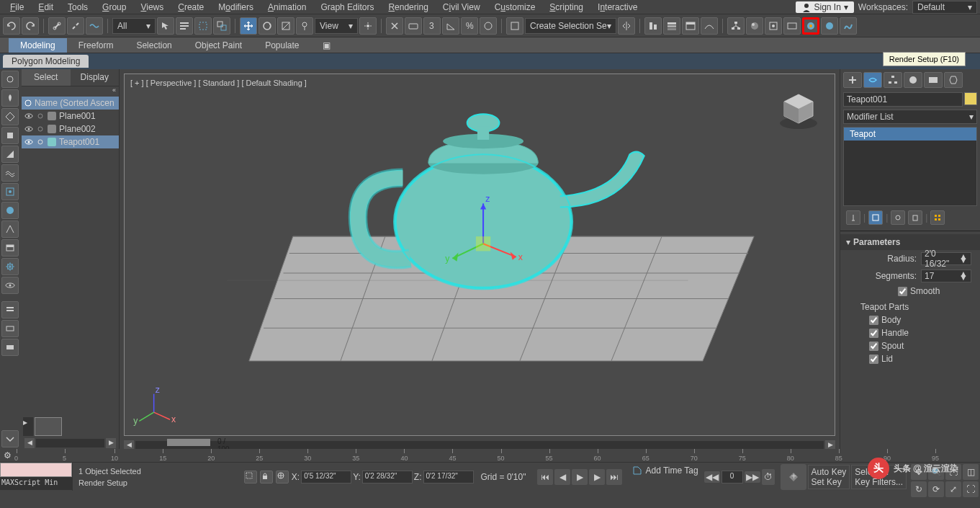 The height and width of the screenshot is (508, 980). What do you see at coordinates (910, 242) in the screenshot?
I see `params-rollout-header: ▾ Parameters` at bounding box center [910, 242].